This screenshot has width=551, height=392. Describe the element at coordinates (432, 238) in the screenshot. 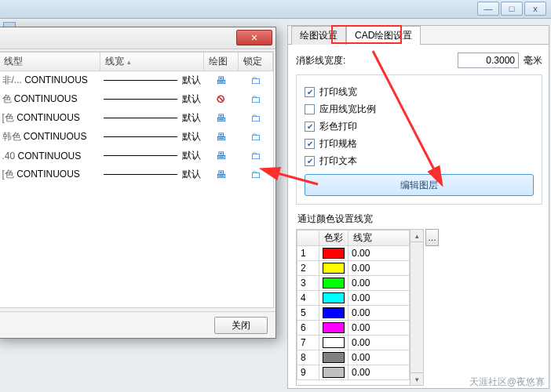

I see `color-picker-button: …` at that location.